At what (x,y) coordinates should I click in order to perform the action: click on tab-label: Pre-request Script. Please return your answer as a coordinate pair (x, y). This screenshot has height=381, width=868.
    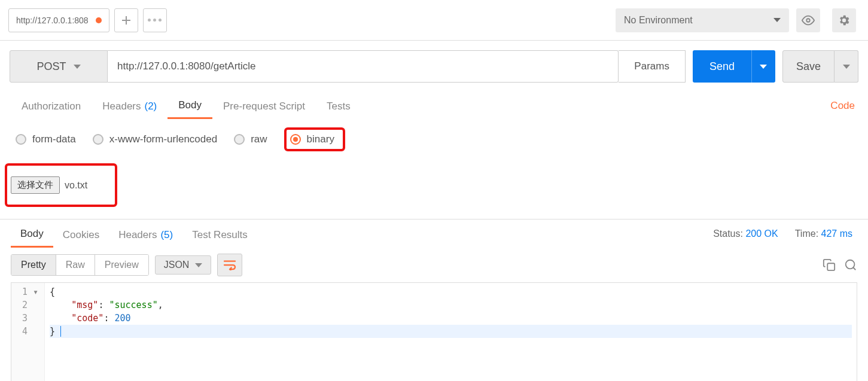
    Looking at the image, I should click on (264, 106).